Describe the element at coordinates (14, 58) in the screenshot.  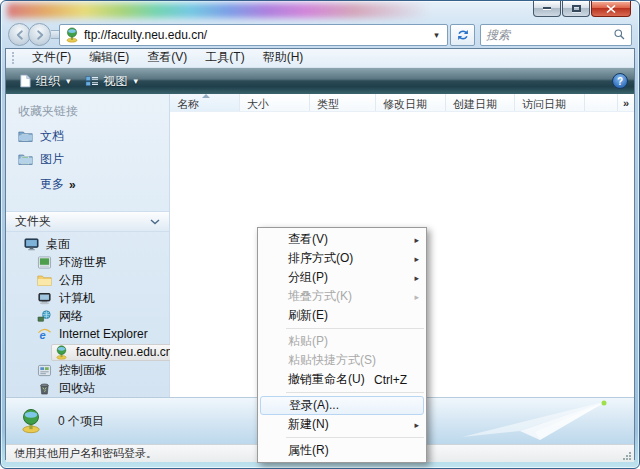
I see `toolbar-grip` at that location.